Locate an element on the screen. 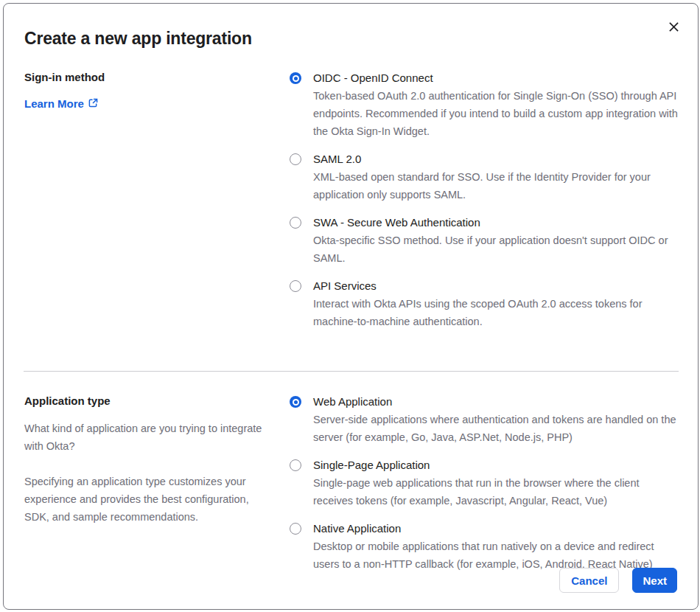  option-web-application-description: Server-side applications where authentic… is located at coordinates (496, 428).